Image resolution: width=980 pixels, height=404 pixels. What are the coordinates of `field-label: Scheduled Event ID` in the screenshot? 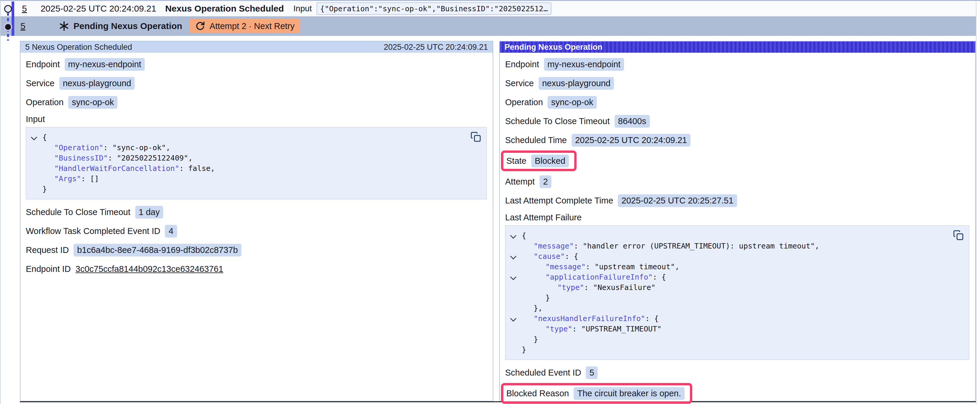 It's located at (543, 373).